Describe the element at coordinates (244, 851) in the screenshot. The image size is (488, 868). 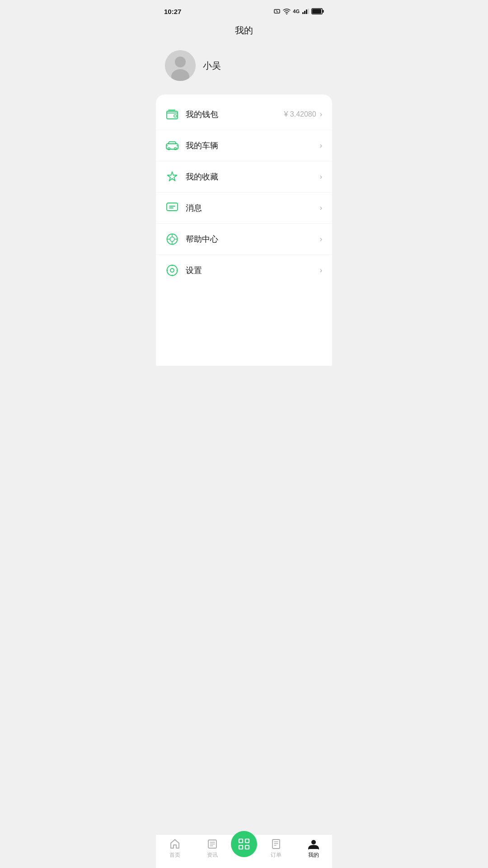
I see `bottom-navigation: 首页 资讯 订单` at that location.